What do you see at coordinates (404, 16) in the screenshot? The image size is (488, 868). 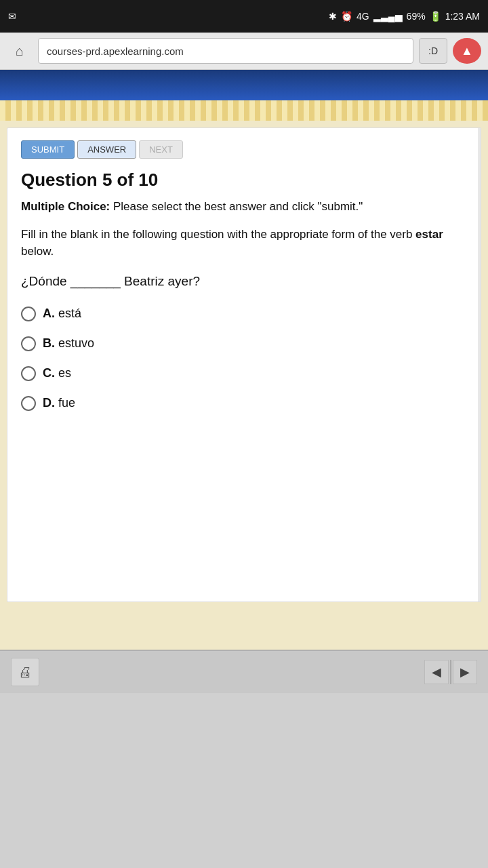 I see `status-right: ✱ ⏰ 4G ▂▃▄▅ 69% 🔋 1:23 AM` at bounding box center [404, 16].